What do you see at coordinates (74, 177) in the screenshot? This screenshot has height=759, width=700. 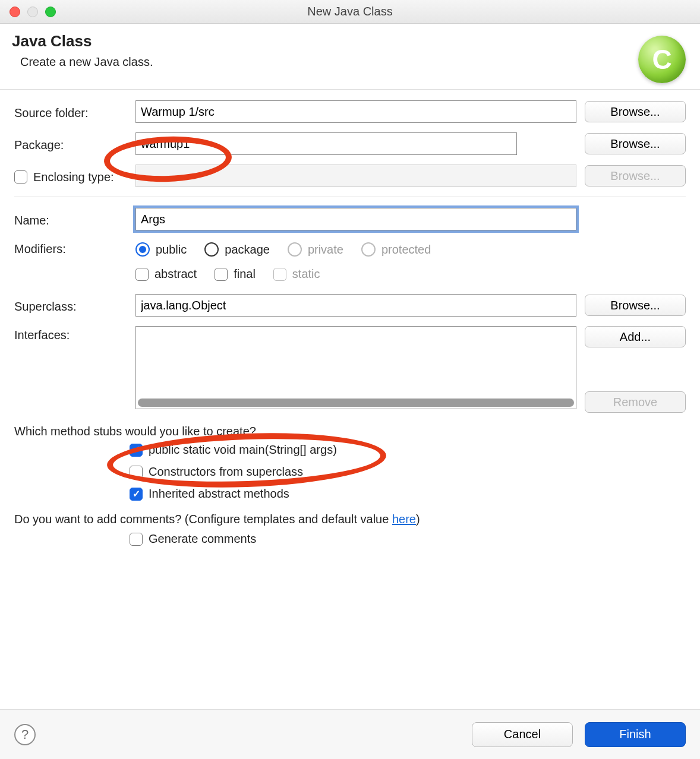 I see `enclosing-type-label: Enclosing type:` at bounding box center [74, 177].